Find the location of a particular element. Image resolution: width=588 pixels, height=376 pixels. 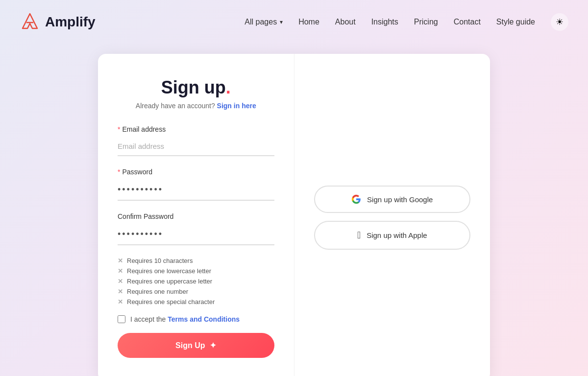

apple-signup-label: Sign up with Apple is located at coordinates (397, 235).